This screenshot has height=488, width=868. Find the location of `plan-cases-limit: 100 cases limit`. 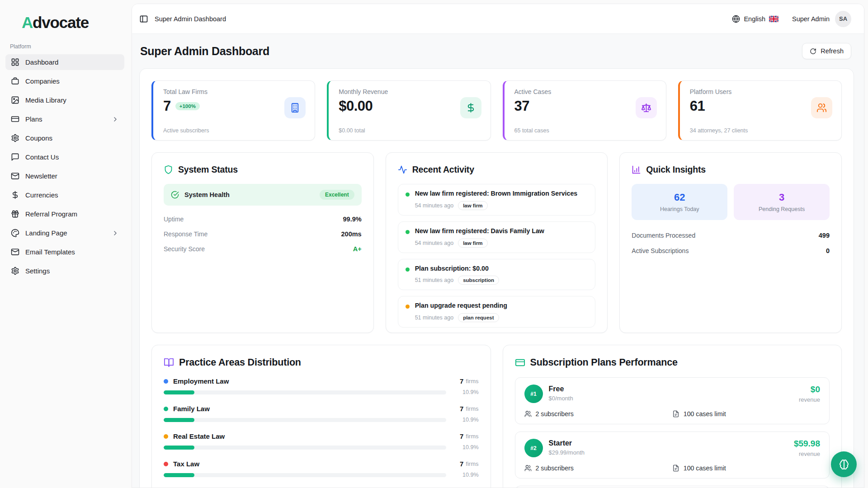

plan-cases-limit: 100 cases limit is located at coordinates (746, 414).